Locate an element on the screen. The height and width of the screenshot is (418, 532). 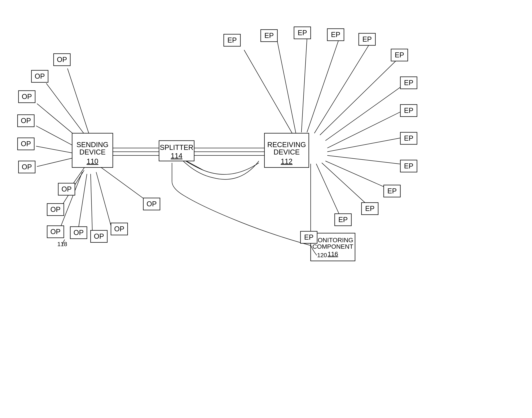
op-label-10: OP is located at coordinates (79, 232).